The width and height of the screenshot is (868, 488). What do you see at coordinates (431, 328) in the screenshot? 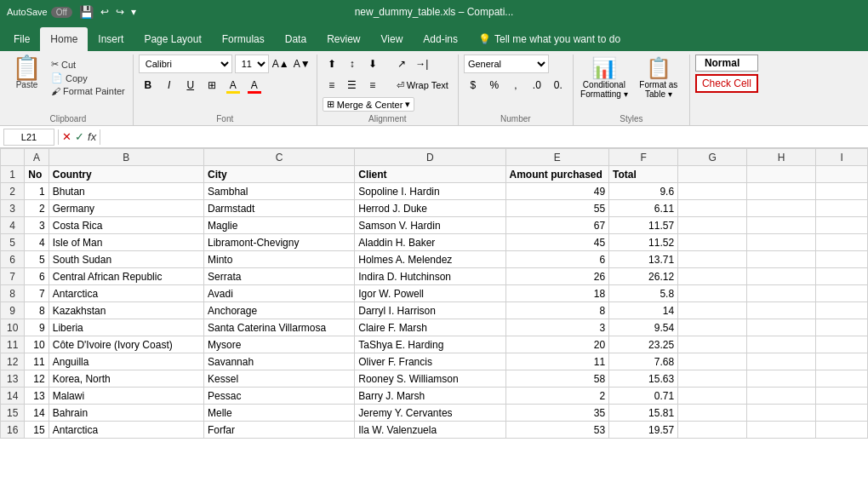
I see `cell-d10: Claire F. Marsh` at bounding box center [431, 328].